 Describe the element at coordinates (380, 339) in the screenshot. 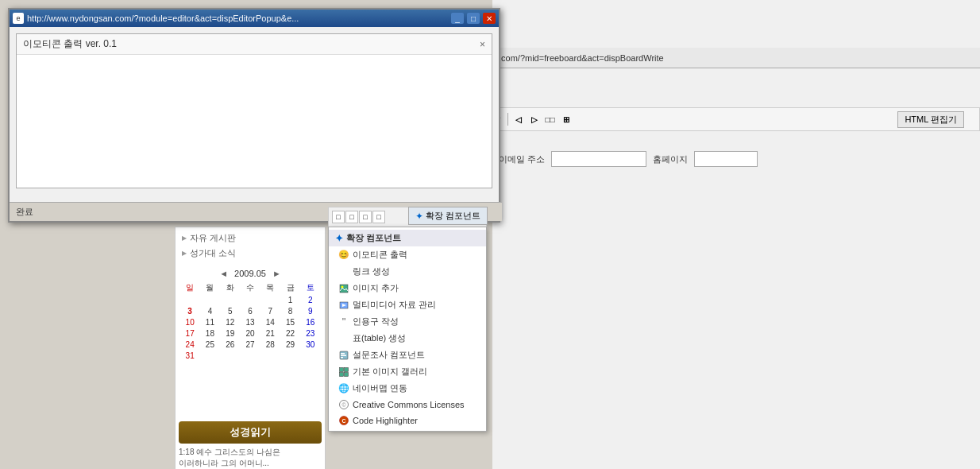

I see `dropdown-item-table-label: 표(table) 생성` at that location.